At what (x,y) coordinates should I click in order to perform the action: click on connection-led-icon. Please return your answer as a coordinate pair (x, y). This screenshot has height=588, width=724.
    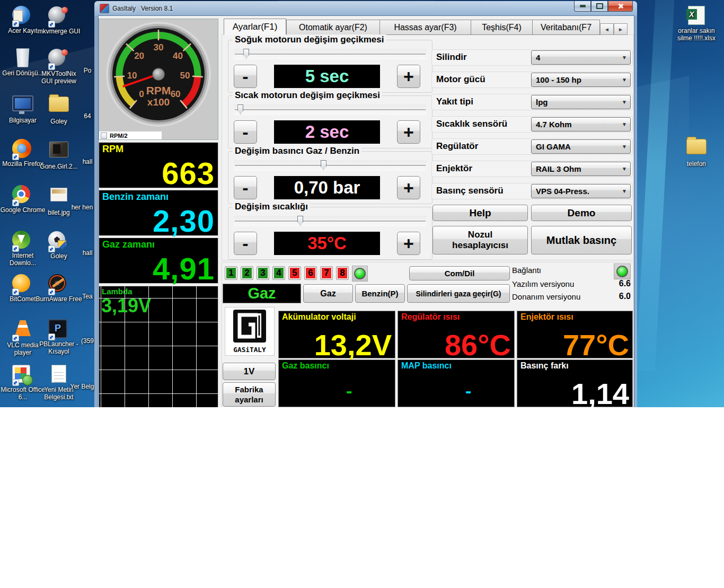
    Looking at the image, I should click on (622, 271).